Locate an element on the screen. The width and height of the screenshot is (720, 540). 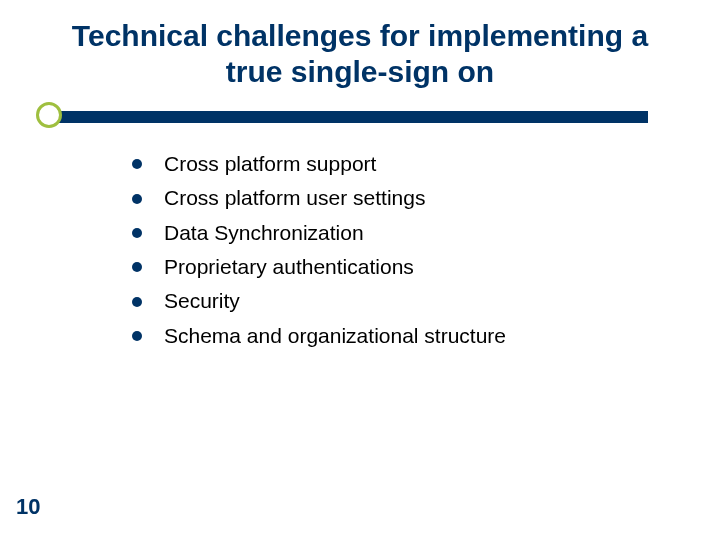
divider-bar is located at coordinates (351, 117).